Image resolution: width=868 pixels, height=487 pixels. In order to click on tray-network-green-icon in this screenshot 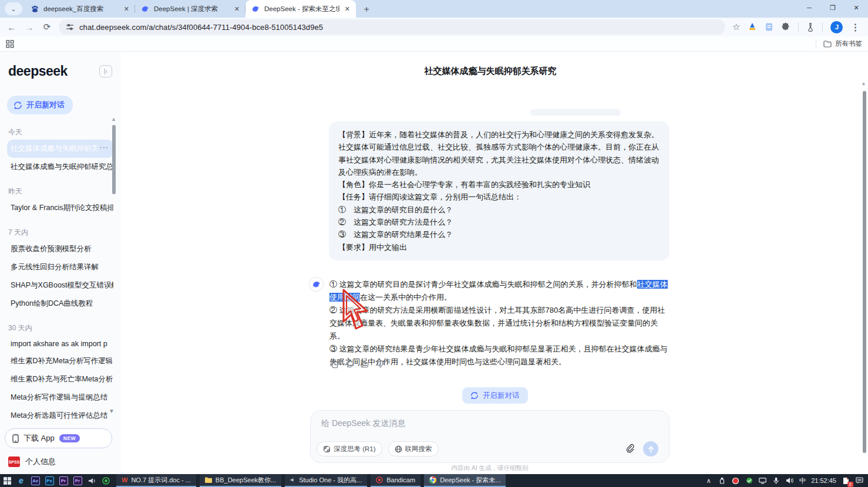, I will do `click(749, 481)`.